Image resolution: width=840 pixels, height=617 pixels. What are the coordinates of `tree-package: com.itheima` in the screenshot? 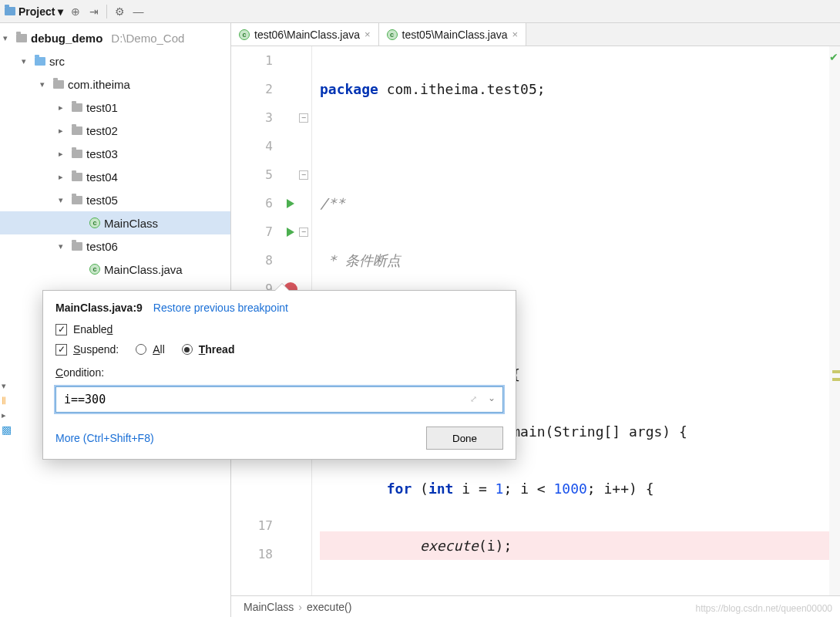 It's located at (116, 84).